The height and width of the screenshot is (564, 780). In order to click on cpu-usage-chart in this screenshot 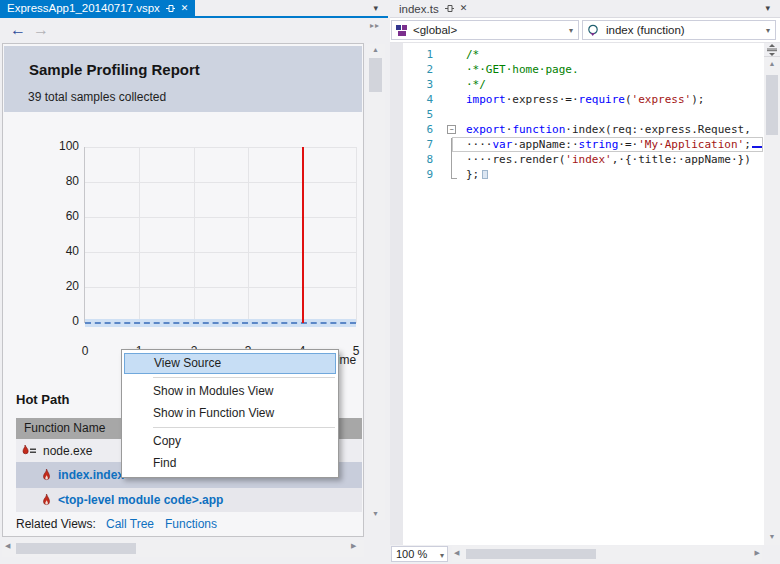, I will do `click(220, 235)`.